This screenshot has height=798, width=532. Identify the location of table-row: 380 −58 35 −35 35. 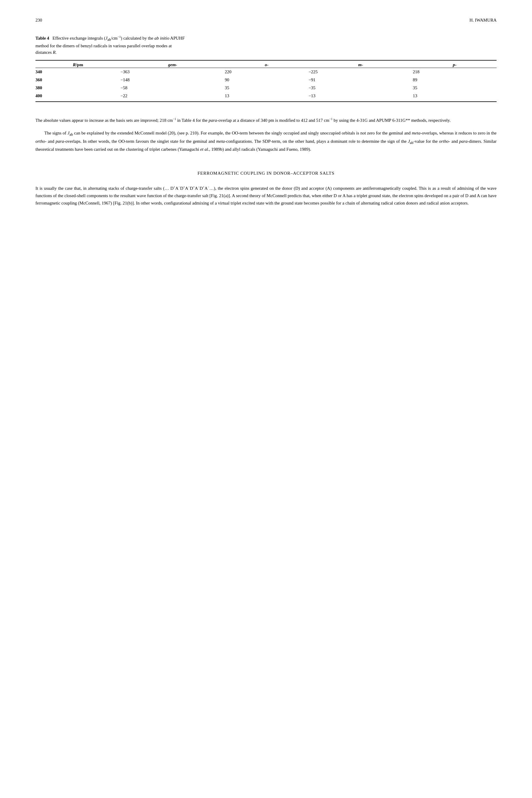
(266, 88).